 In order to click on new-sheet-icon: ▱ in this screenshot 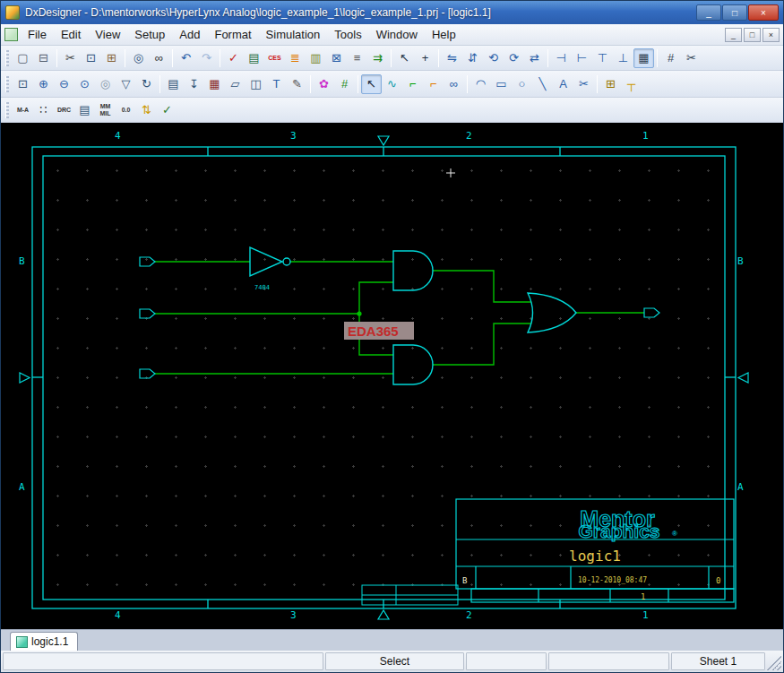, I will do `click(235, 84)`.